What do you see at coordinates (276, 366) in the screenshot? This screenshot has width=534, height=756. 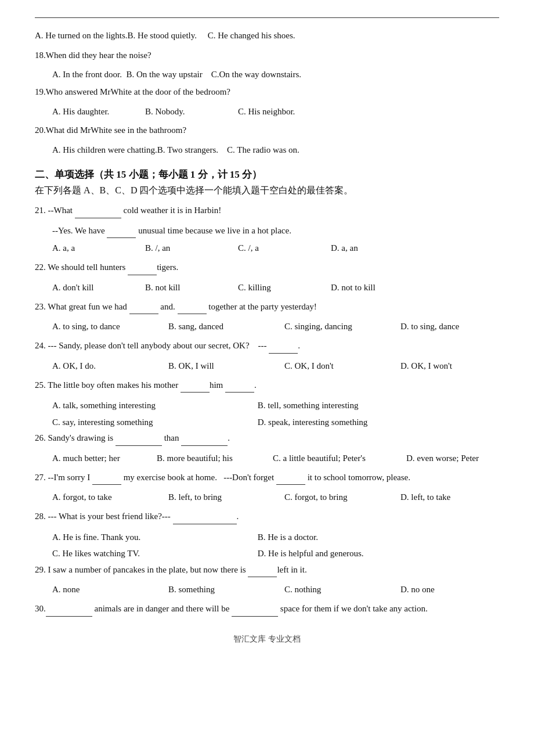 I see `q24-options: A. OK, I do. B. OK, I will C. OK, I don'…` at bounding box center [276, 366].